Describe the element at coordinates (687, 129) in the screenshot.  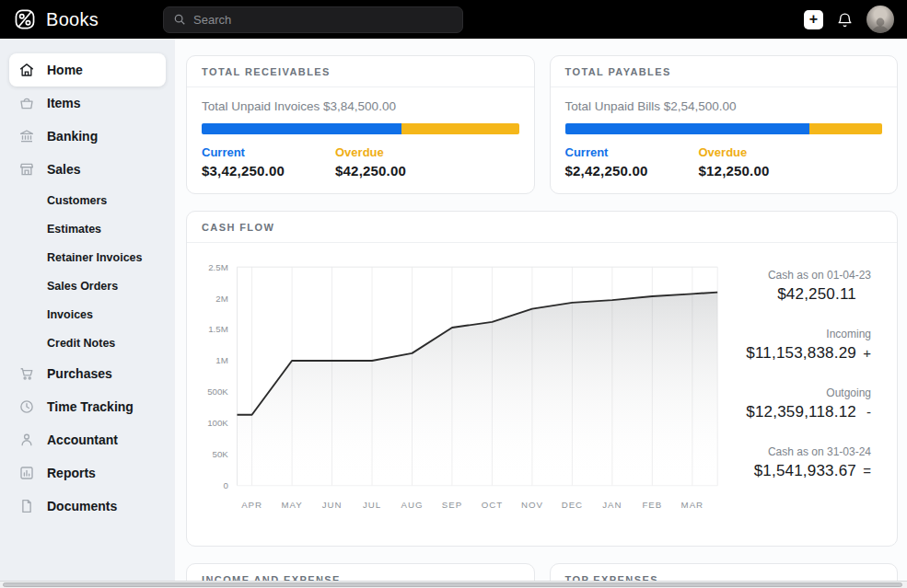
I see `payables-bar-current` at that location.